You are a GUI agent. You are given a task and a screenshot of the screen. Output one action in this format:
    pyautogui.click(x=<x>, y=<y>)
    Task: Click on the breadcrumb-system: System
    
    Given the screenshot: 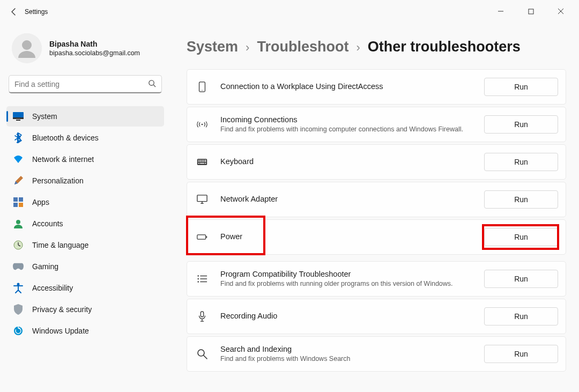 What is the action you would take?
    pyautogui.click(x=212, y=47)
    